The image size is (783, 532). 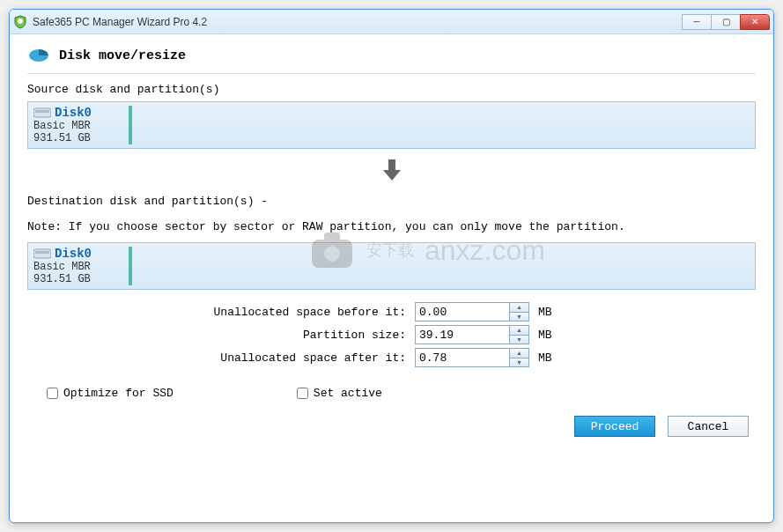 What do you see at coordinates (708, 426) in the screenshot?
I see `cancel-button: Cancel` at bounding box center [708, 426].